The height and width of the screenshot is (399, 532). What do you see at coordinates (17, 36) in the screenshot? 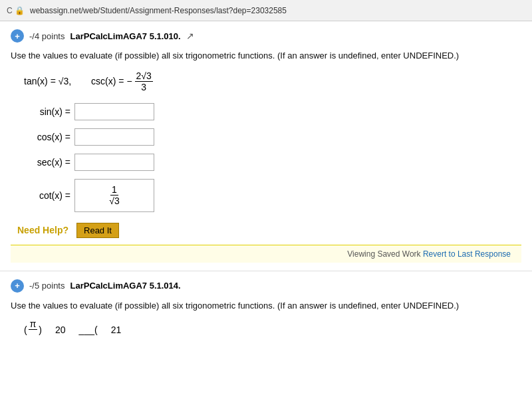
I see `problem-1-badge: +` at bounding box center [17, 36].